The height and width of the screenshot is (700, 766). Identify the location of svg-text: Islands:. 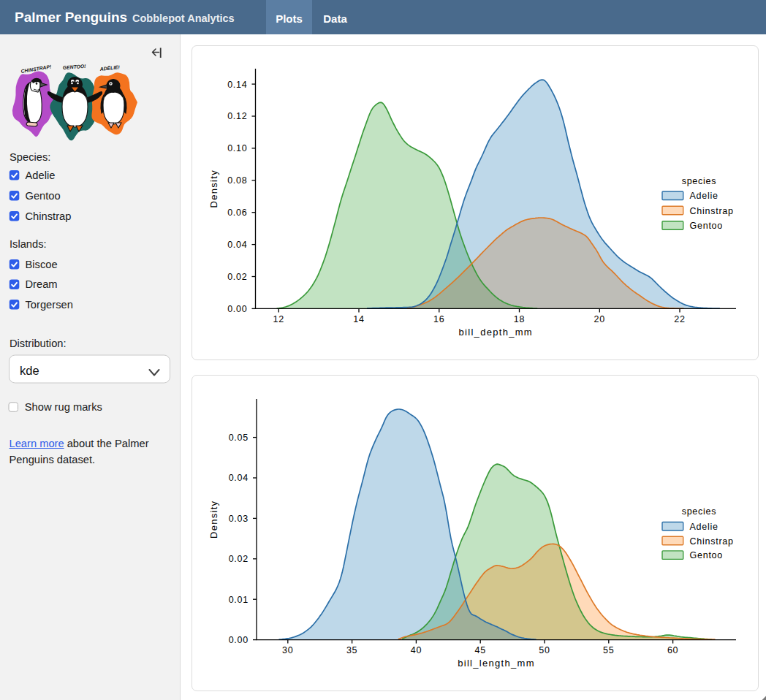
(28, 244).